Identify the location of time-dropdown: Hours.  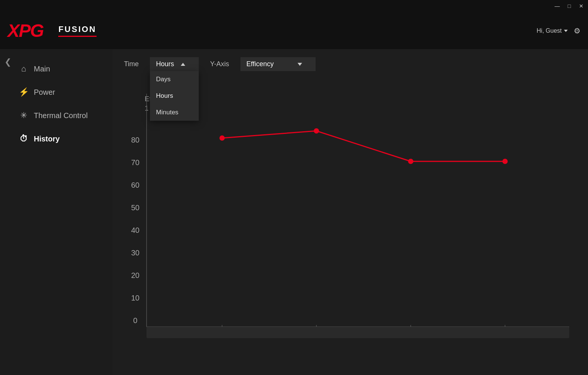
(174, 64).